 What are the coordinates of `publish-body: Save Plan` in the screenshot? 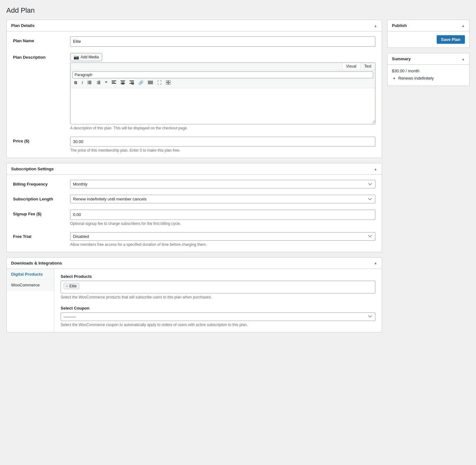 It's located at (428, 39).